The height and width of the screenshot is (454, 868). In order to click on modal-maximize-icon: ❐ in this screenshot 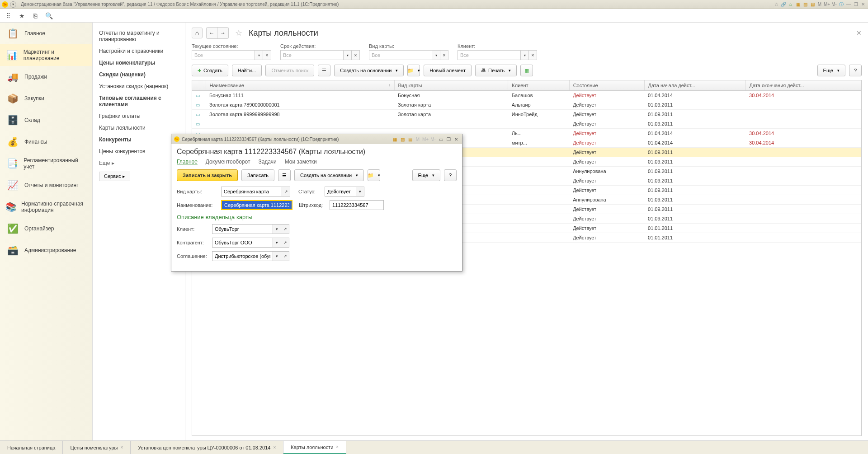, I will do `click(448, 139)`.